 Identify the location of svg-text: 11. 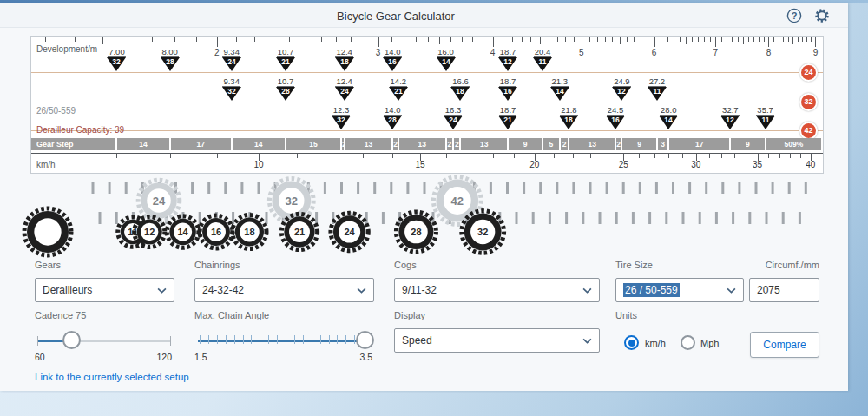
(656, 91).